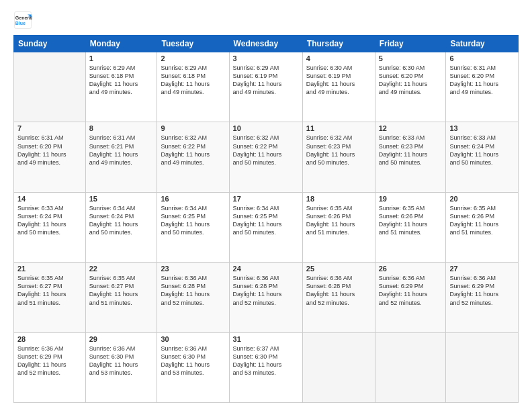 Image resolution: width=532 pixels, height=411 pixels. I want to click on logo: General Blue, so click(23, 20).